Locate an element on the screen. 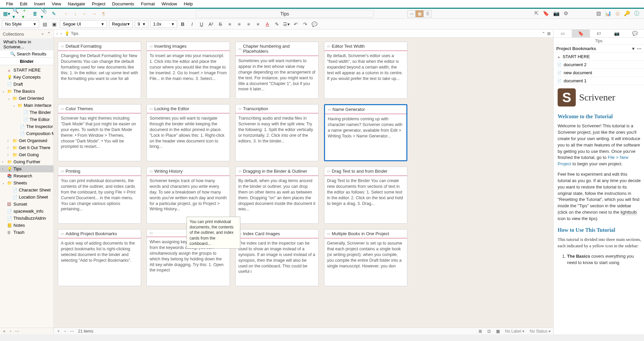 The height and width of the screenshot is (341, 644). card-title: ▭Name Generator is located at coordinates (366, 110).